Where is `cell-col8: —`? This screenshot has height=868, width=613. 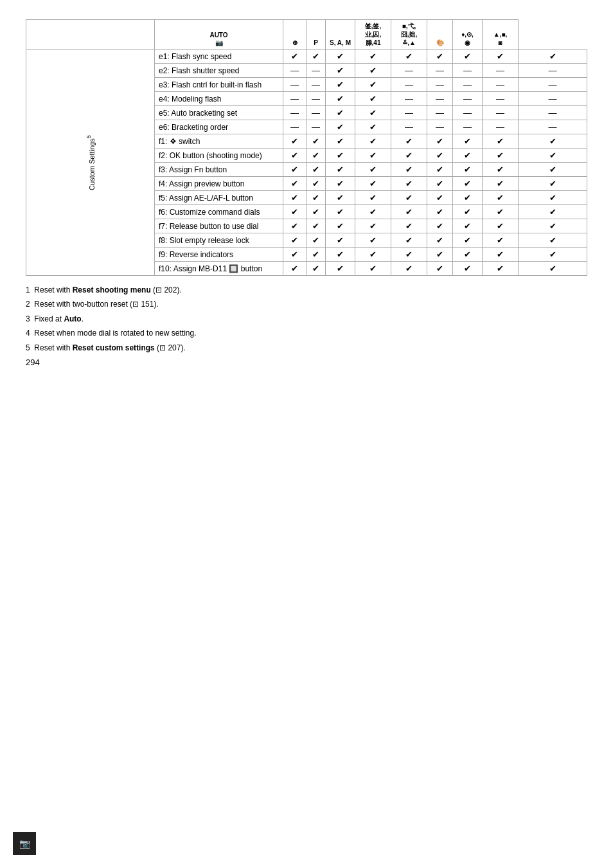 cell-col8: — is located at coordinates (501, 71).